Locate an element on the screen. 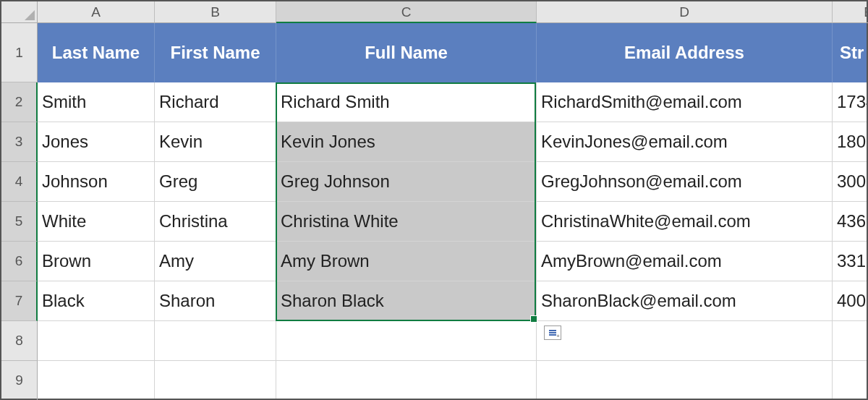  cell-C2: Richard Smith is located at coordinates (407, 103).